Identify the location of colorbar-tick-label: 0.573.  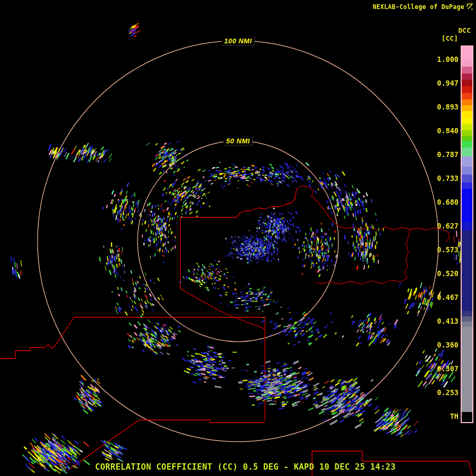
(440, 250).